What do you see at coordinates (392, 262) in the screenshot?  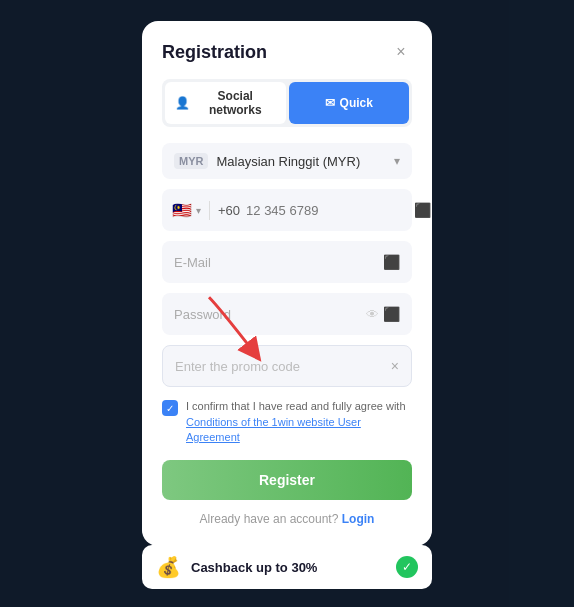 I see `email-field-icon: ⬛` at bounding box center [392, 262].